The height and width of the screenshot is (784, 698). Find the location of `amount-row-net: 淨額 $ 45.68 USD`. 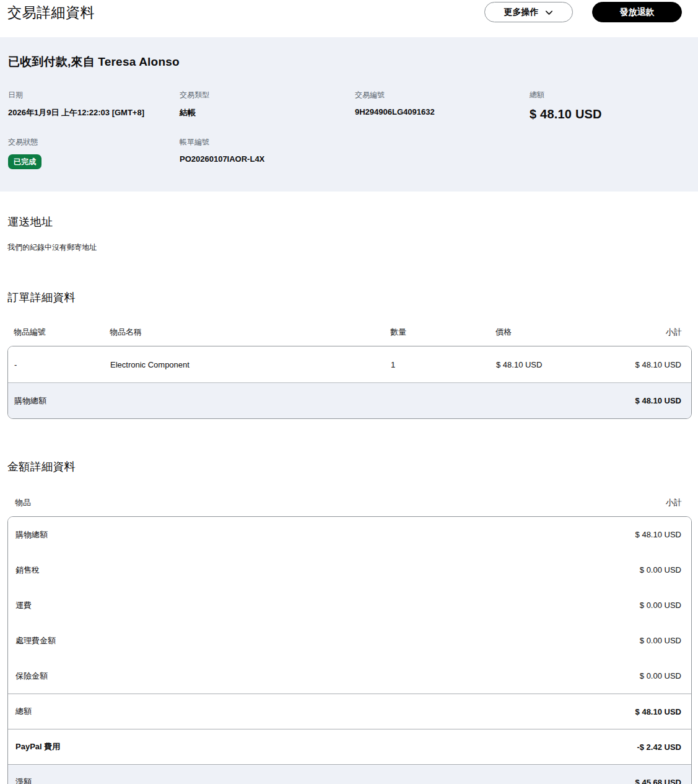

amount-row-net: 淨額 $ 45.68 USD is located at coordinates (349, 774).